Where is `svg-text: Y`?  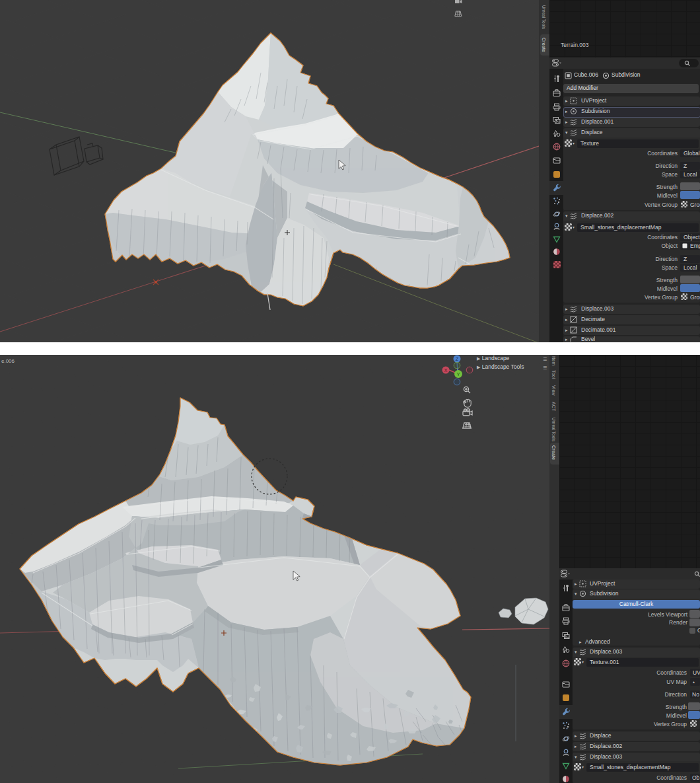 svg-text: Y is located at coordinates (458, 374).